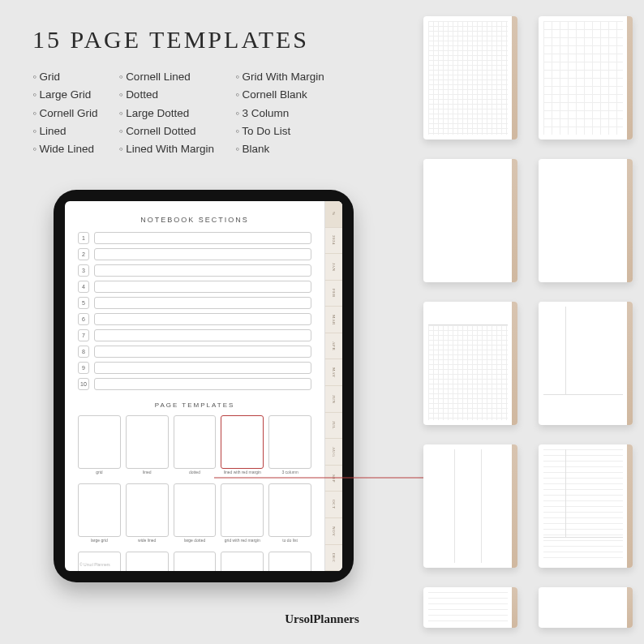 The height and width of the screenshot is (644, 644). I want to click on notebook-section-row: 1, so click(195, 238).